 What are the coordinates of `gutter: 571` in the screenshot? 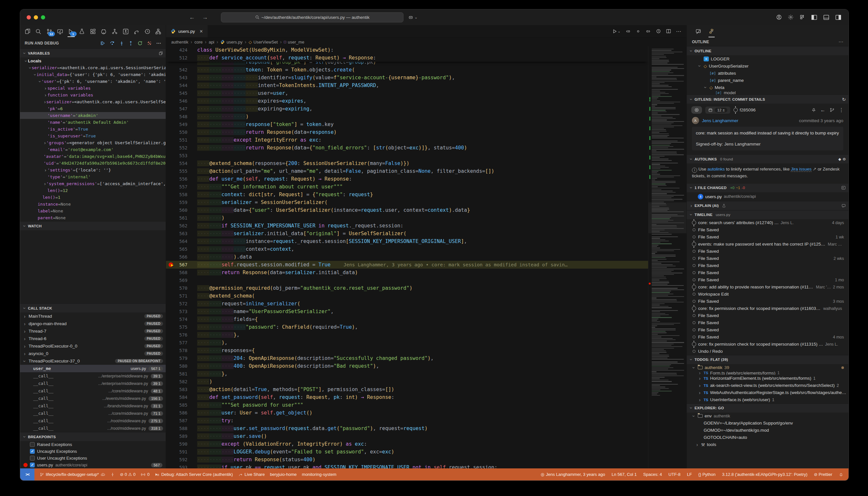 It's located at (182, 296).